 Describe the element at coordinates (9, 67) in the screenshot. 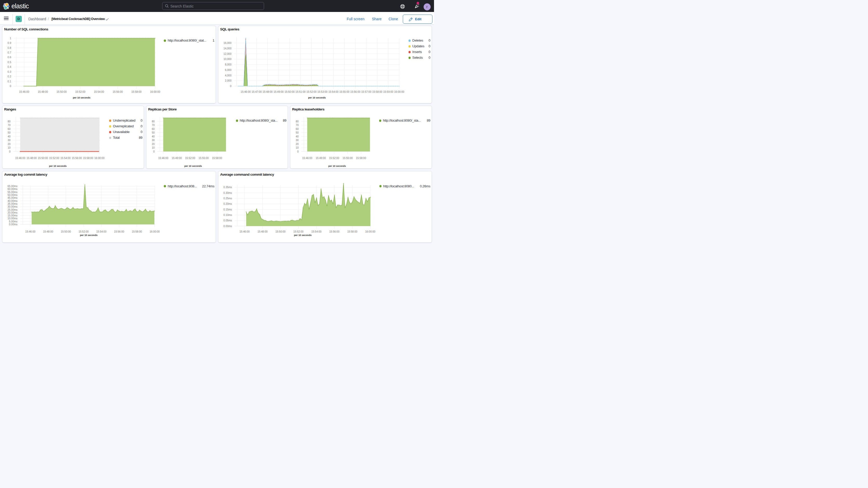

I see `svg-text: 0.4` at that location.